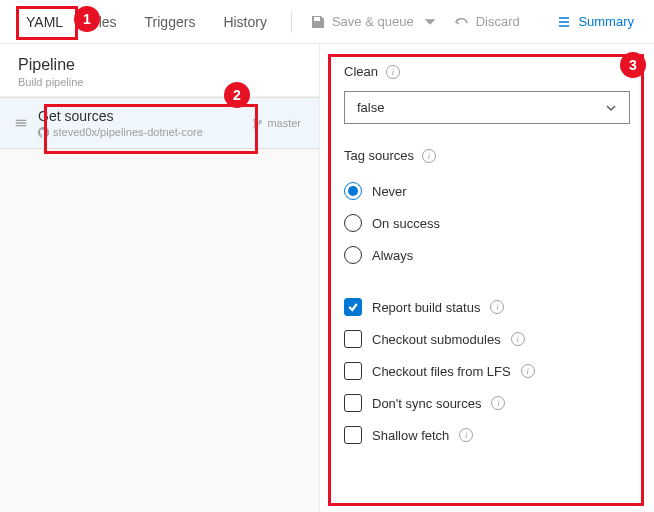  Describe the element at coordinates (318, 22) in the screenshot. I see `save-icon` at that location.